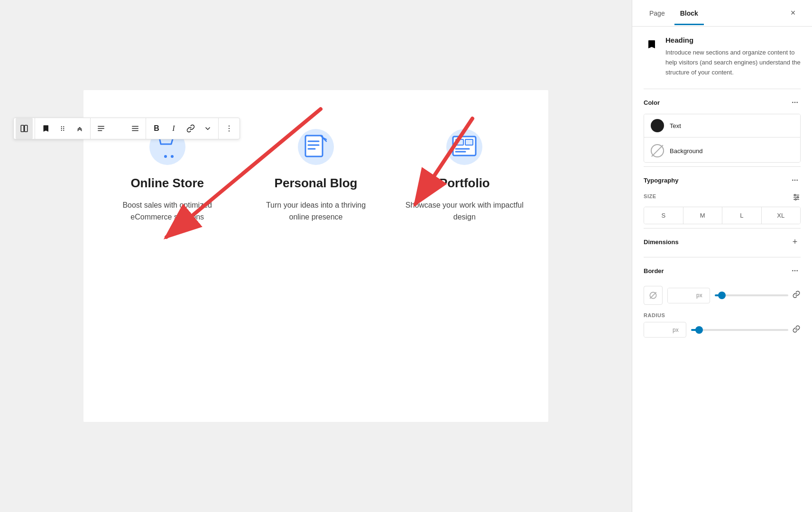  Describe the element at coordinates (722, 57) in the screenshot. I see `block-info: Heading Introduce new sections and organ…` at that location.